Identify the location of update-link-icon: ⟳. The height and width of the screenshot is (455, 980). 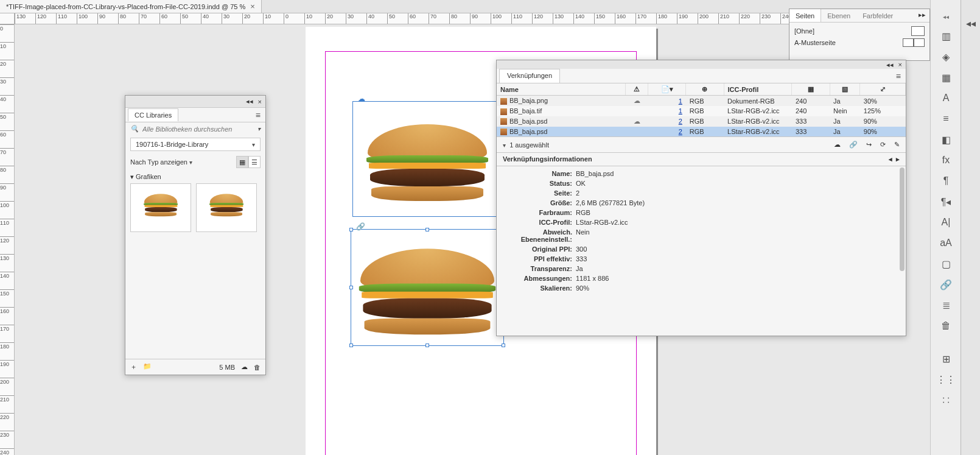
(883, 145).